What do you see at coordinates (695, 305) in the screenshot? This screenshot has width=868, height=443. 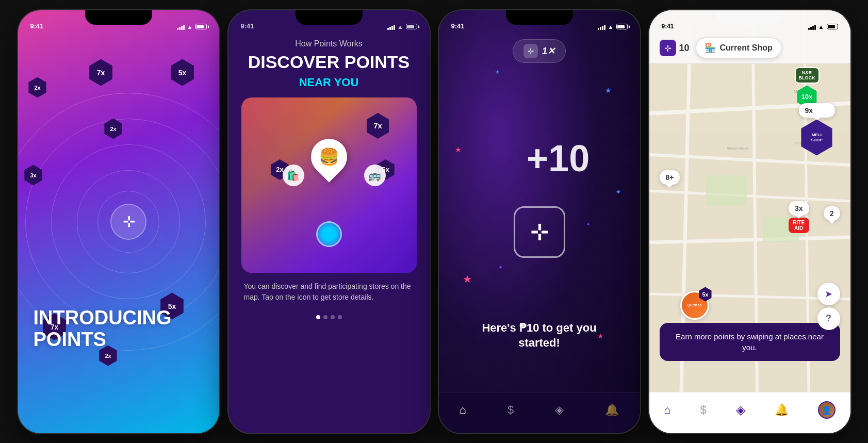 I see `quiznos-badge-container: Quiznos 5x` at bounding box center [695, 305].